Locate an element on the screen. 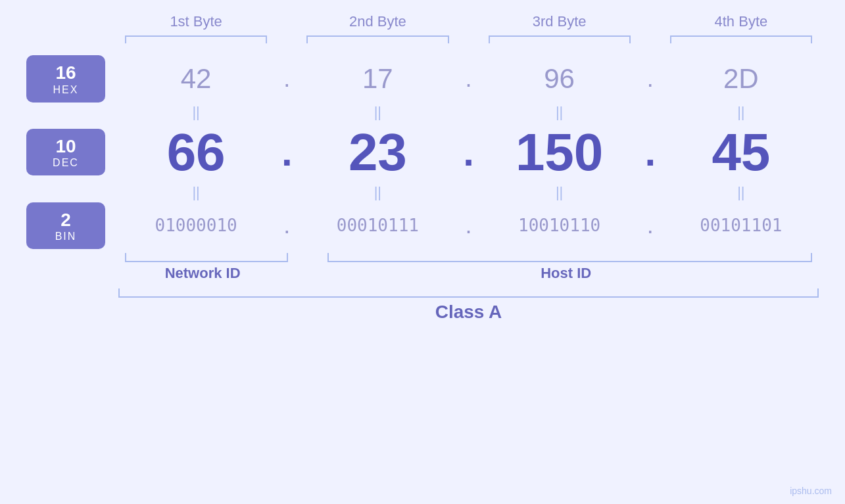  byte-header-1: 1st Byte is located at coordinates (196, 24).